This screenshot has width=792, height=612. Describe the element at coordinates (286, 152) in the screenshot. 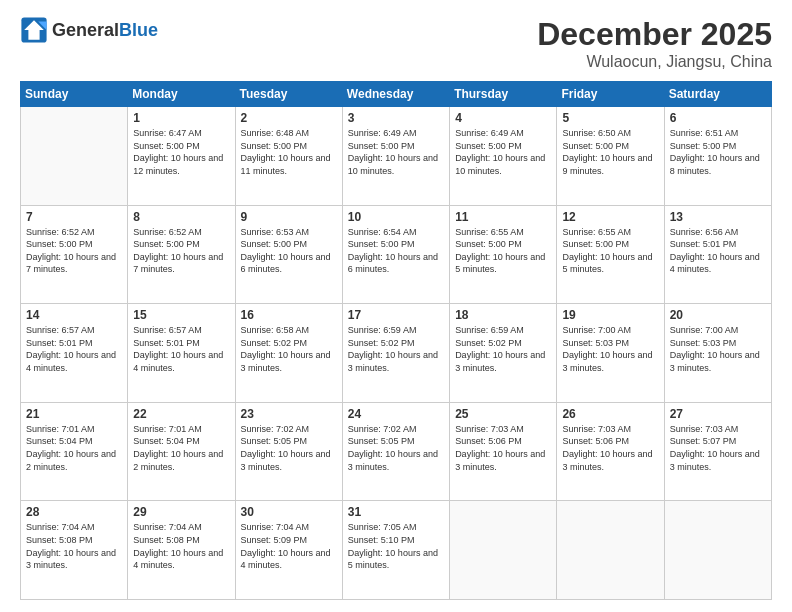

I see `cell-info: Sunrise: 6:48 AMSunset: 5:00 PMDaylight:…` at that location.